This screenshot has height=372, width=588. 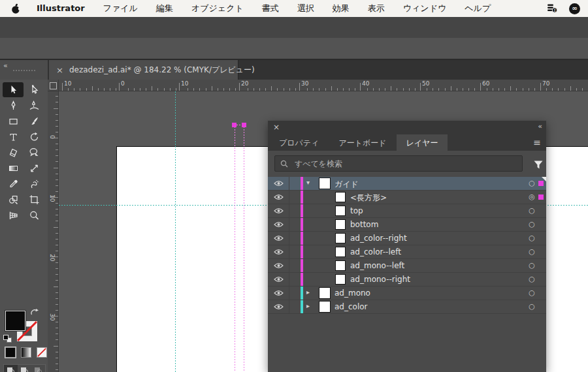 I want to click on tab-close-icon: ×, so click(x=56, y=70).